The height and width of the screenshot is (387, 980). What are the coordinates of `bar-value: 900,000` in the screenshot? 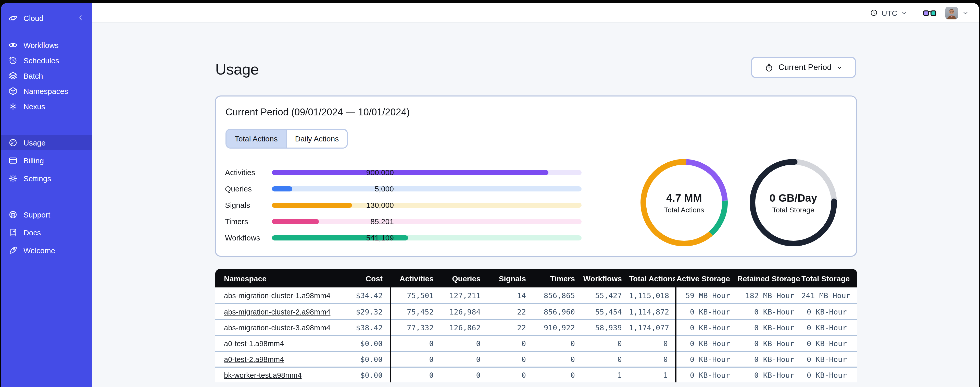 It's located at (380, 172).